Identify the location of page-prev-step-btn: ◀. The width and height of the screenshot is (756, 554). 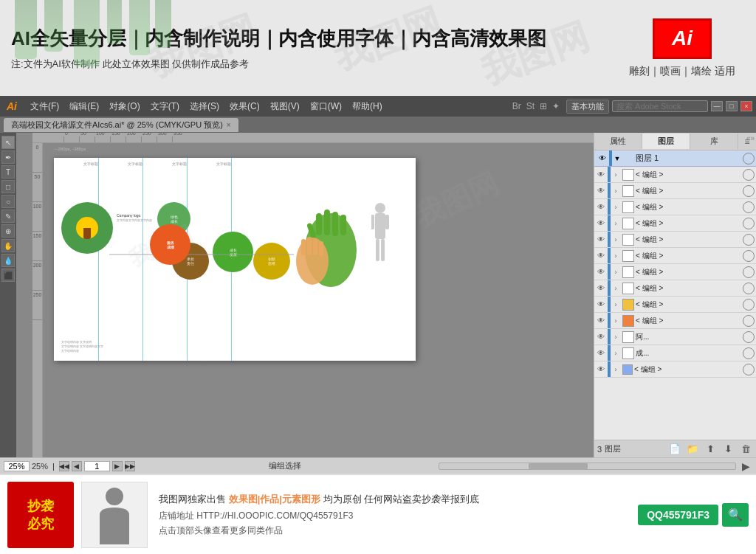
(77, 466).